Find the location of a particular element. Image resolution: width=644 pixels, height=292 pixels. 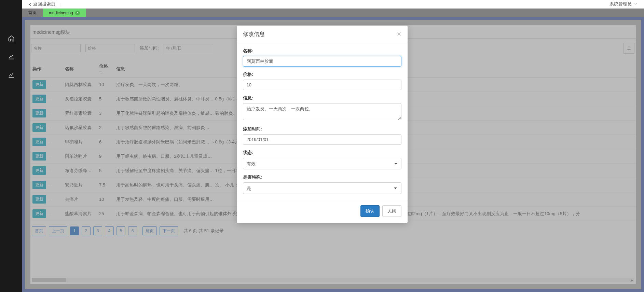

home-icon is located at coordinates (11, 38).